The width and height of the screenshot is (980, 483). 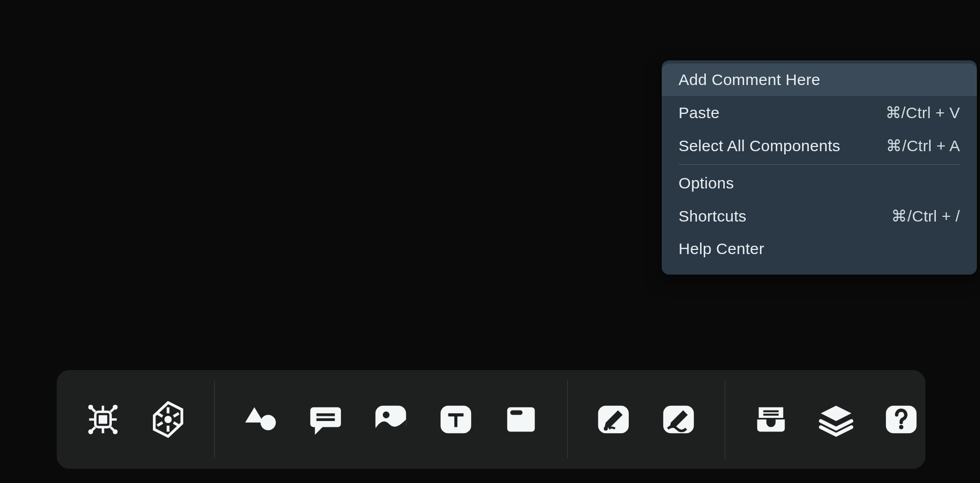 What do you see at coordinates (103, 419) in the screenshot?
I see `tool-chip` at bounding box center [103, 419].